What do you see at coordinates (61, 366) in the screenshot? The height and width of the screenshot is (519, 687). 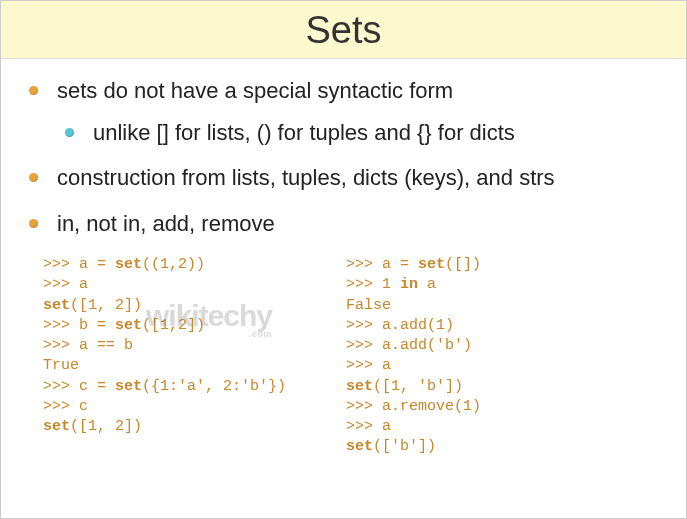 I see `code-text: True` at bounding box center [61, 366].